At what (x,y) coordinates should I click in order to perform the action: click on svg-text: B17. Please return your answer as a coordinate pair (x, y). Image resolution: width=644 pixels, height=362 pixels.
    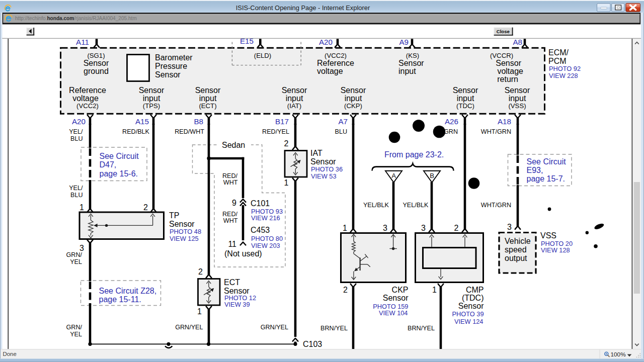
    Looking at the image, I should click on (282, 122).